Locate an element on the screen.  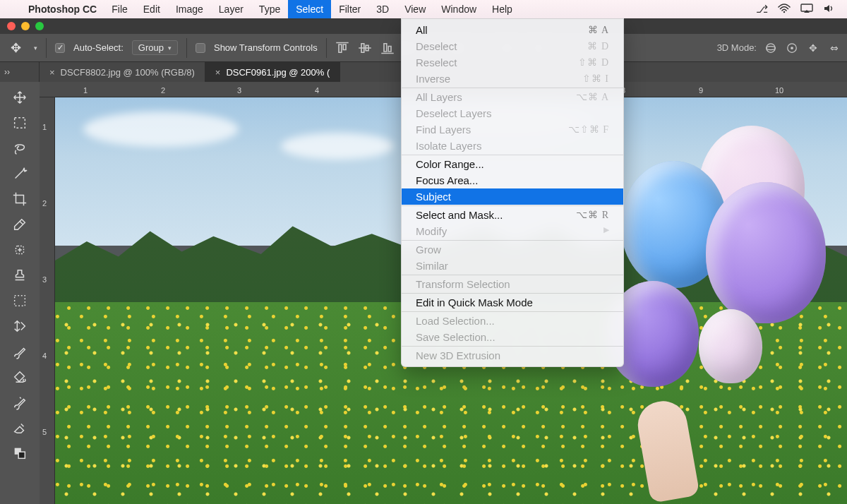
menu-3d: 3D is located at coordinates (383, 9).